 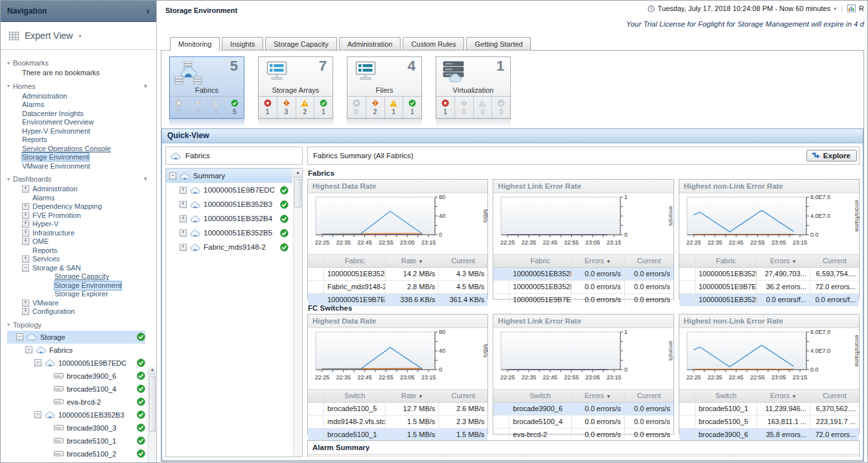 I want to click on tile-filers: 4Filers0211, so click(x=384, y=88).